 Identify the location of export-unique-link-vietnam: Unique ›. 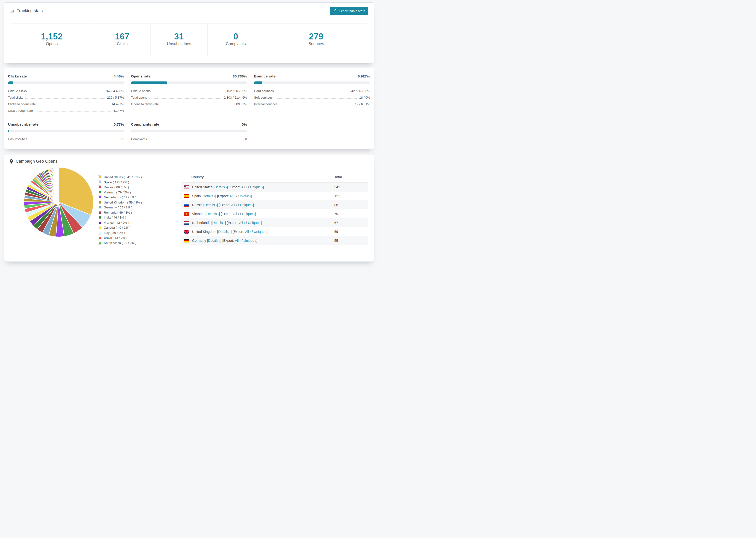
(248, 214).